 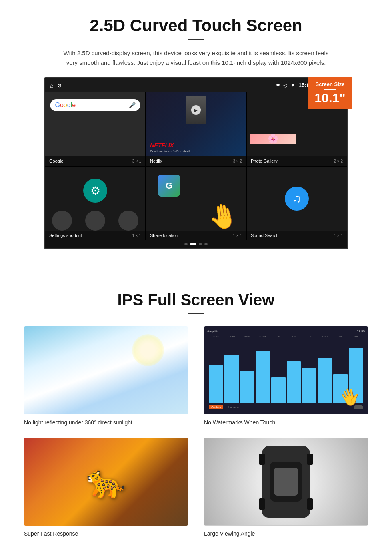 What do you see at coordinates (196, 129) in the screenshot?
I see `app-cell-netflix: ▶ NETFLIX Continue Marvel's Daredevil Ne…` at bounding box center [196, 129].